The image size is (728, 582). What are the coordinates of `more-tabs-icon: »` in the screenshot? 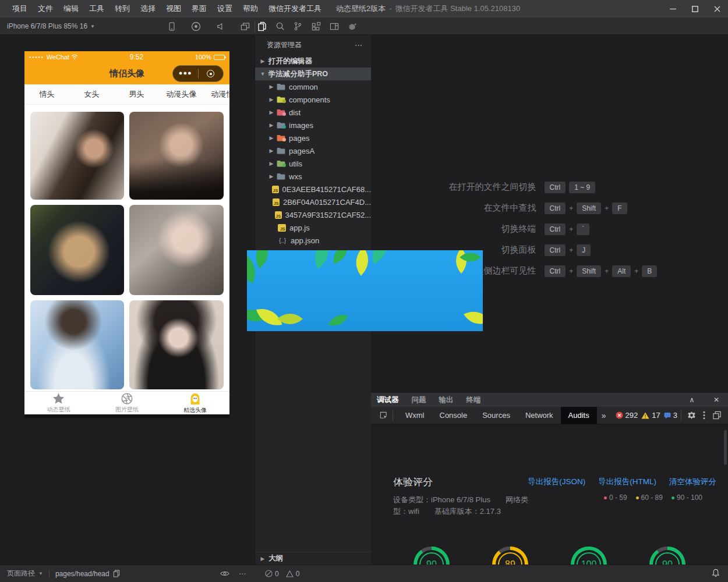 It's located at (604, 416).